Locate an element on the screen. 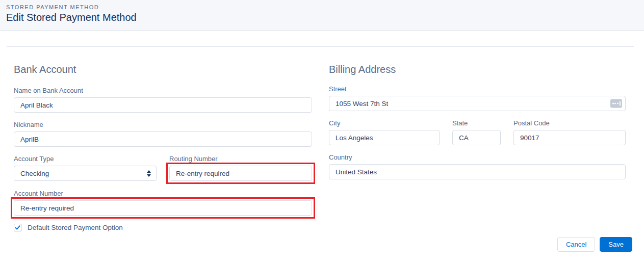 Image resolution: width=644 pixels, height=264 pixels. textarea-resize-icon is located at coordinates (616, 104).